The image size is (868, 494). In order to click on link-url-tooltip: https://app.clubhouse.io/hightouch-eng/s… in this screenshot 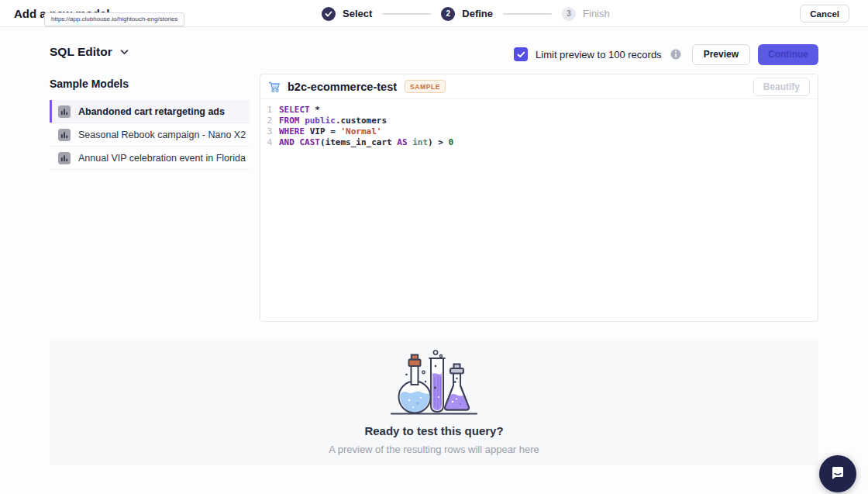, I will do `click(115, 19)`.